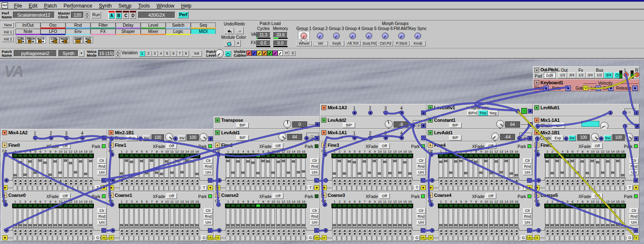 This screenshot has width=644, height=244. Describe the element at coordinates (132, 138) in the screenshot. I see `exp-button: Exp` at that location.